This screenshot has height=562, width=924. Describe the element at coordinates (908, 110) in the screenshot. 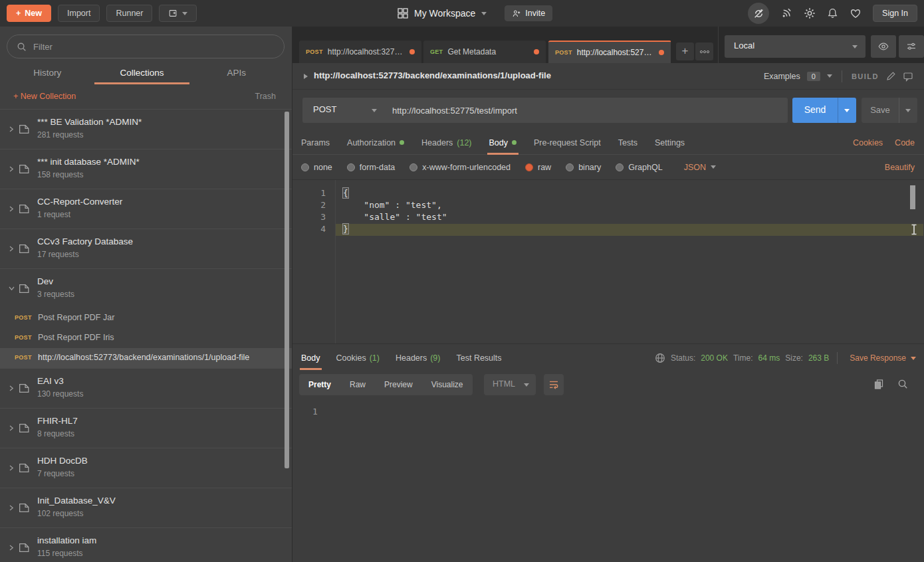

I see `save-options-button` at that location.